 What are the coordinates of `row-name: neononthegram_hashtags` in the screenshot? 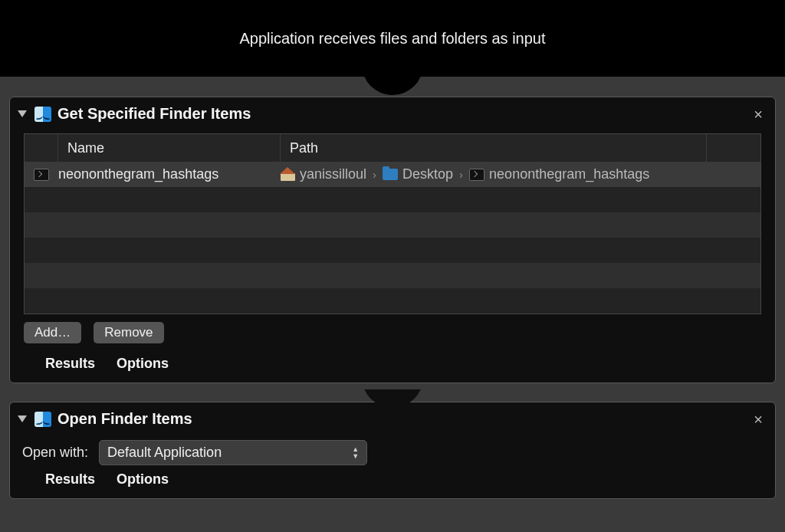 It's located at (169, 175).